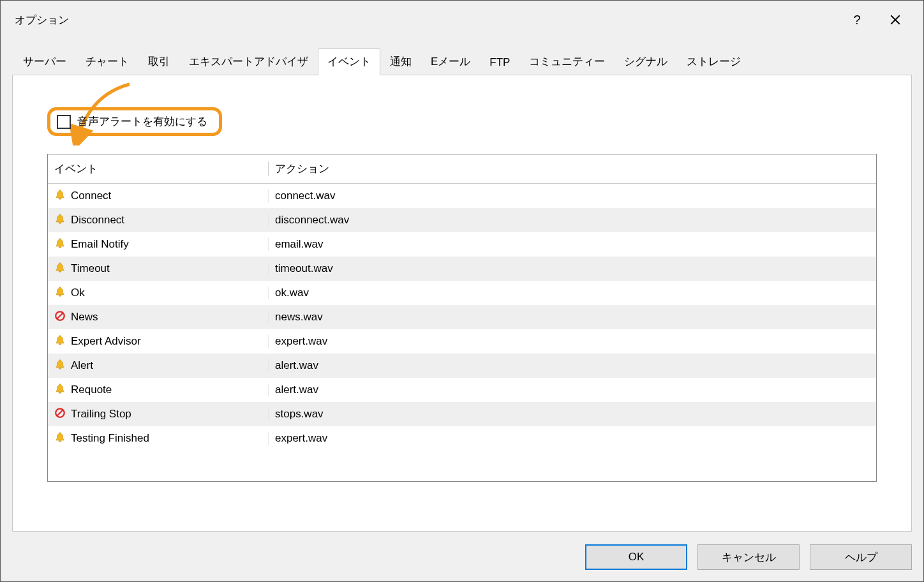 The width and height of the screenshot is (924, 582). What do you see at coordinates (158, 168) in the screenshot?
I see `header-event: イベント` at bounding box center [158, 168].